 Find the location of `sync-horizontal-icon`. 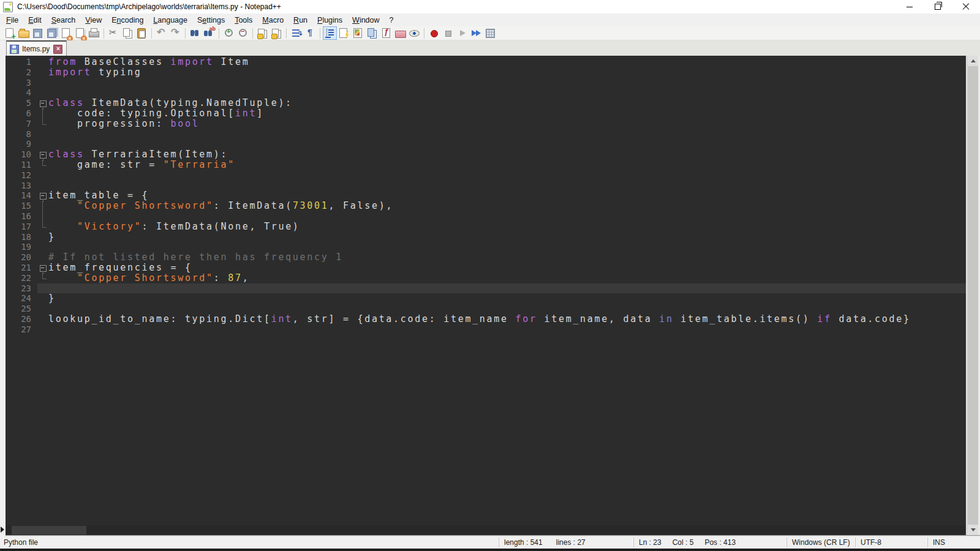

sync-horizontal-icon is located at coordinates (277, 33).